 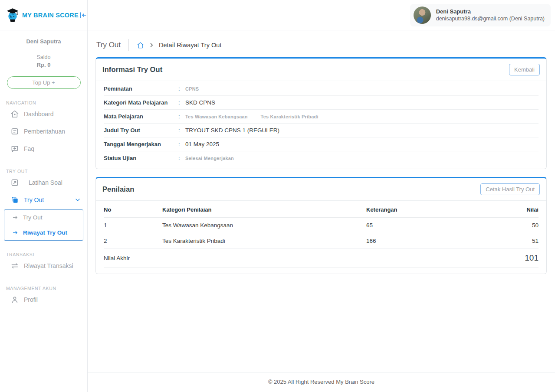 What do you see at coordinates (132, 69) in the screenshot?
I see `info-card-title: Informasi Try Out` at bounding box center [132, 69].